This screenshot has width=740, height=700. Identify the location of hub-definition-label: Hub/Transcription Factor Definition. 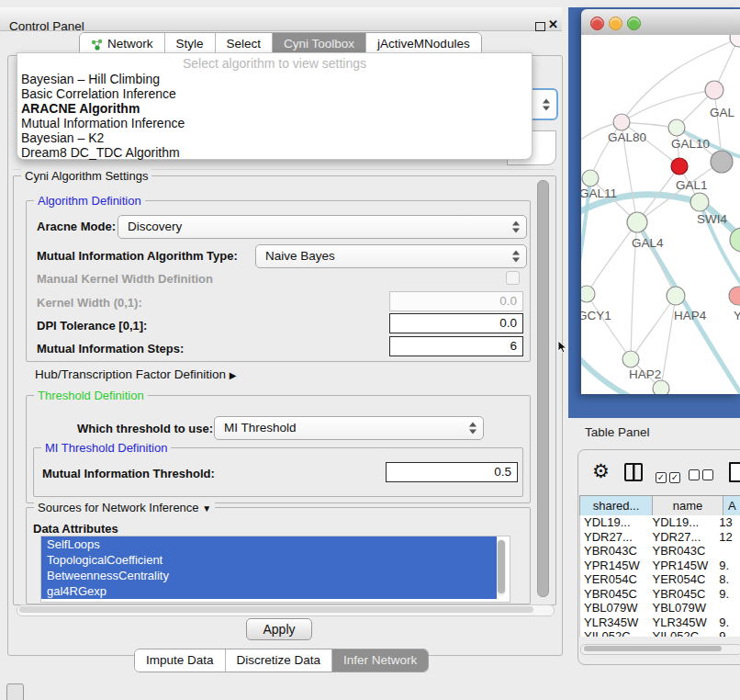
(130, 375).